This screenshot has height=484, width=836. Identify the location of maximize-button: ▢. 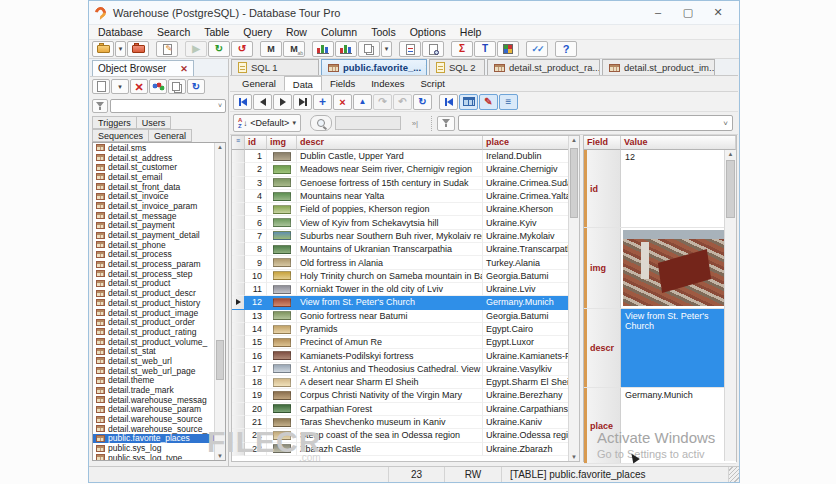
(688, 12).